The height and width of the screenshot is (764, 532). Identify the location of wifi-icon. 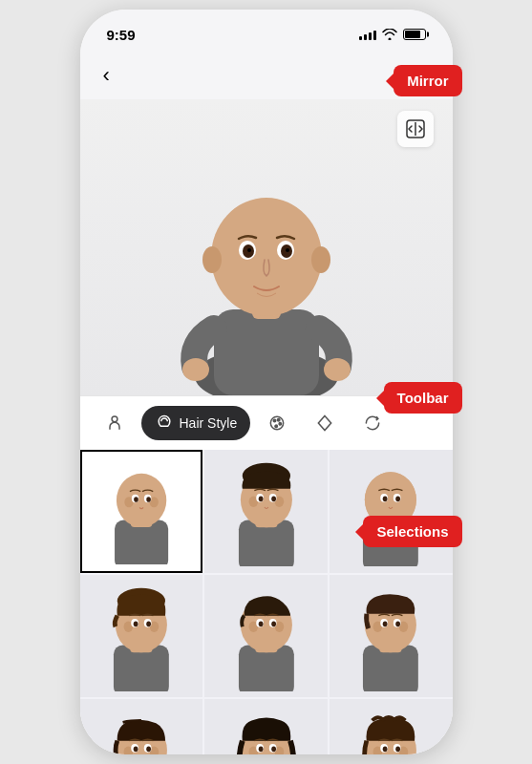
(390, 34).